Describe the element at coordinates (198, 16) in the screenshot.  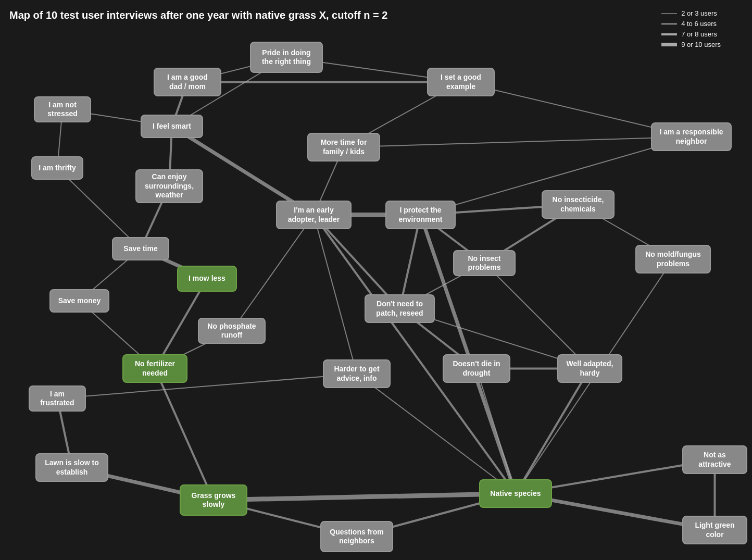
I see `page-title: Map of 10 test user interviews after one…` at that location.